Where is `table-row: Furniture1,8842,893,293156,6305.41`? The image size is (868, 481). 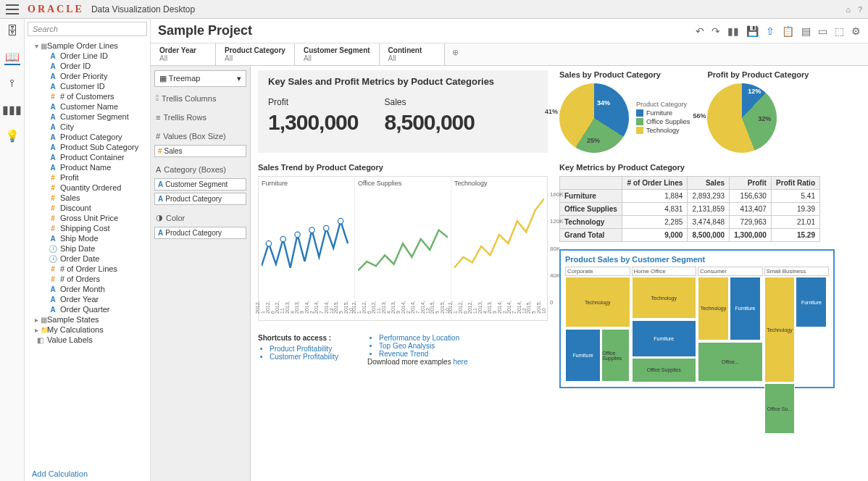 table-row: Furniture1,8842,893,293156,6305.41 is located at coordinates (690, 196).